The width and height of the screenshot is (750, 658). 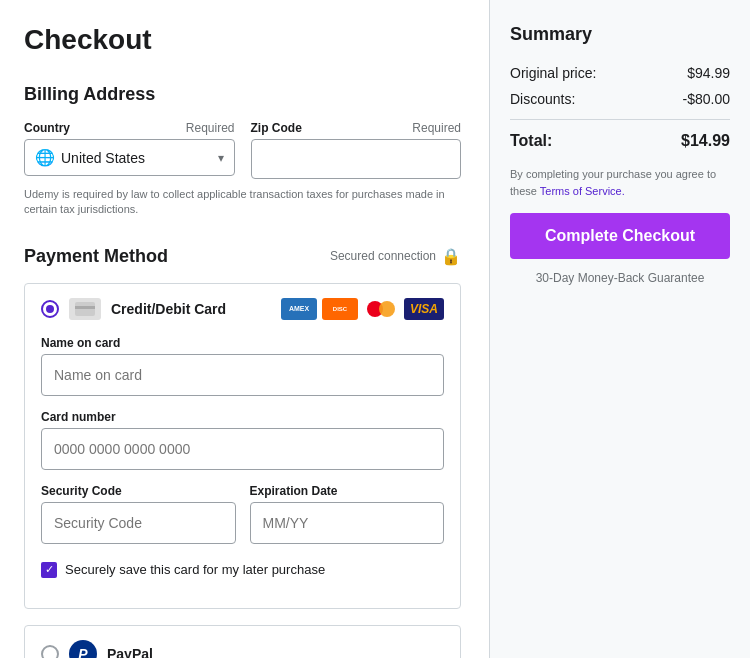 I want to click on credit-card-label: Credit/Debit Card, so click(x=191, y=309).